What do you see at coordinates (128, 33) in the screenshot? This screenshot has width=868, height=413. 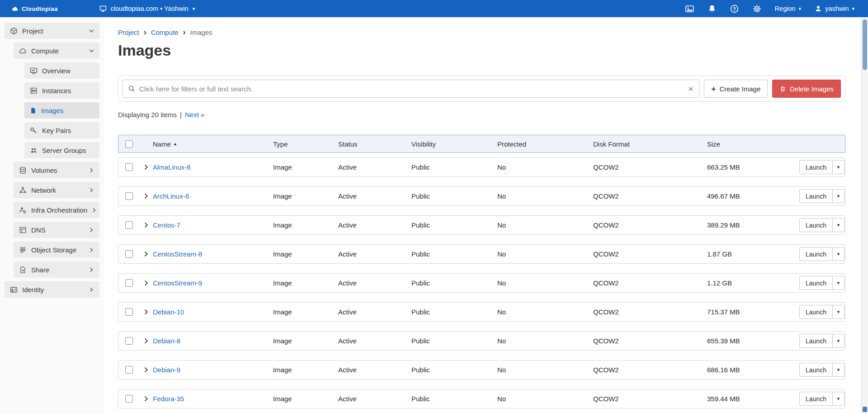 I see `breadcrumb-project: Project` at bounding box center [128, 33].